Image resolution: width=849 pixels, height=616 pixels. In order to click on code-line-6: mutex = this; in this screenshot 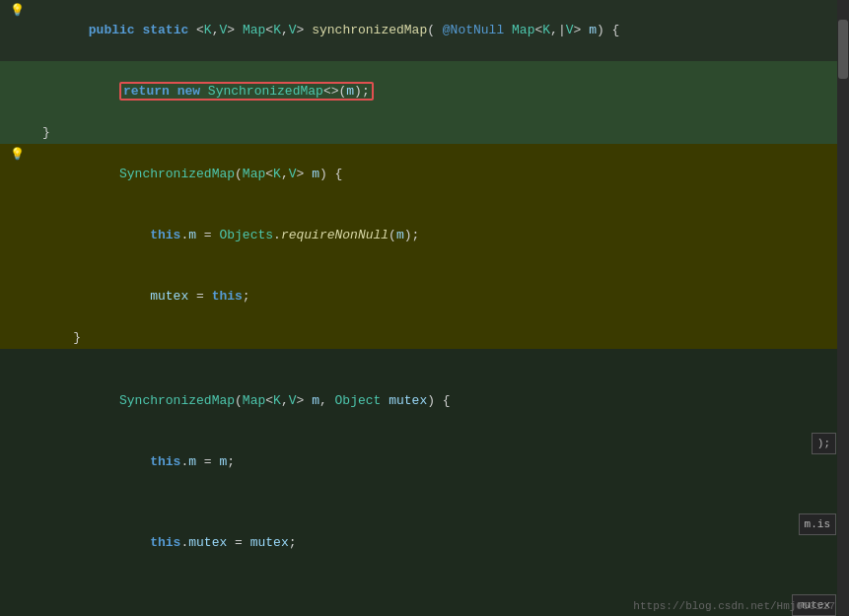, I will do `click(424, 297)`.